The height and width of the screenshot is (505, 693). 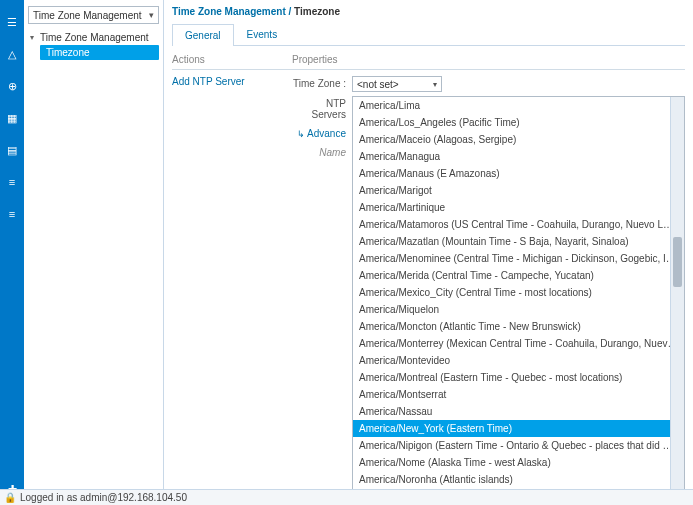 What do you see at coordinates (677, 301) in the screenshot?
I see `scrollbar` at bounding box center [677, 301].